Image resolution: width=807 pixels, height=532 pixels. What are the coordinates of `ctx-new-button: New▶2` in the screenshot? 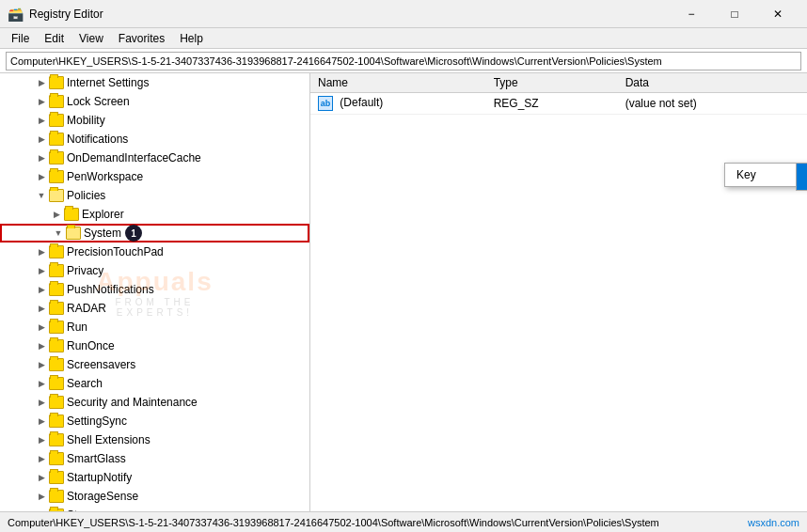 It's located at (801, 177).